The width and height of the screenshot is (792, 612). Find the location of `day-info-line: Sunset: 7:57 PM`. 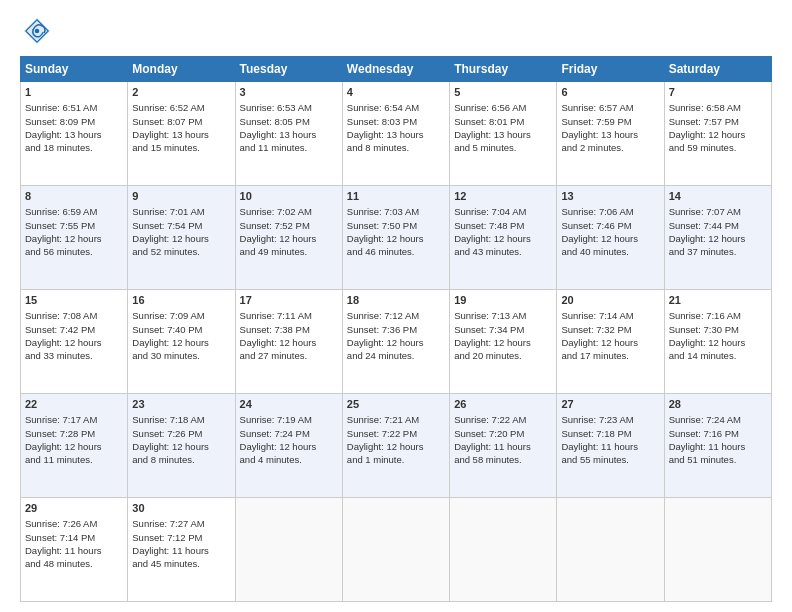

day-info-line: Sunset: 7:57 PM is located at coordinates (718, 122).